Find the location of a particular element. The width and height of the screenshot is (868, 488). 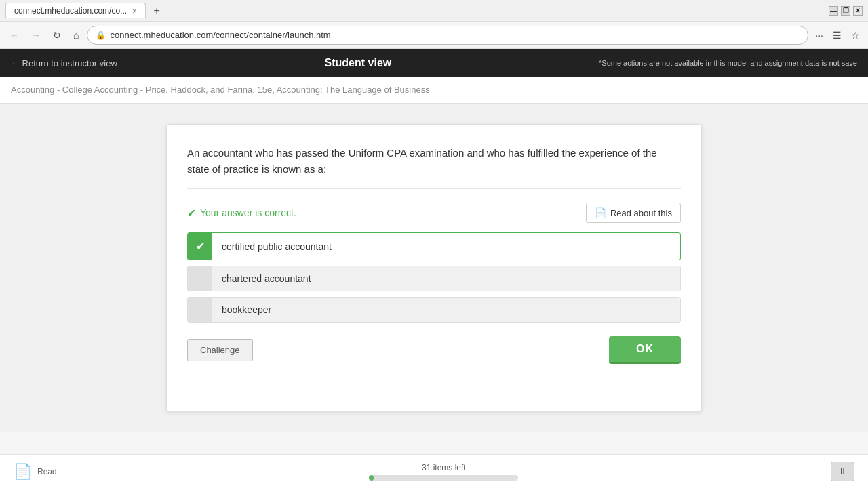

check-icon: ✔ is located at coordinates (191, 213).